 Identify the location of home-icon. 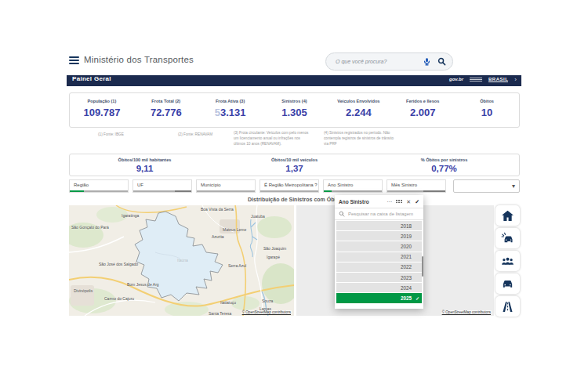
(508, 216).